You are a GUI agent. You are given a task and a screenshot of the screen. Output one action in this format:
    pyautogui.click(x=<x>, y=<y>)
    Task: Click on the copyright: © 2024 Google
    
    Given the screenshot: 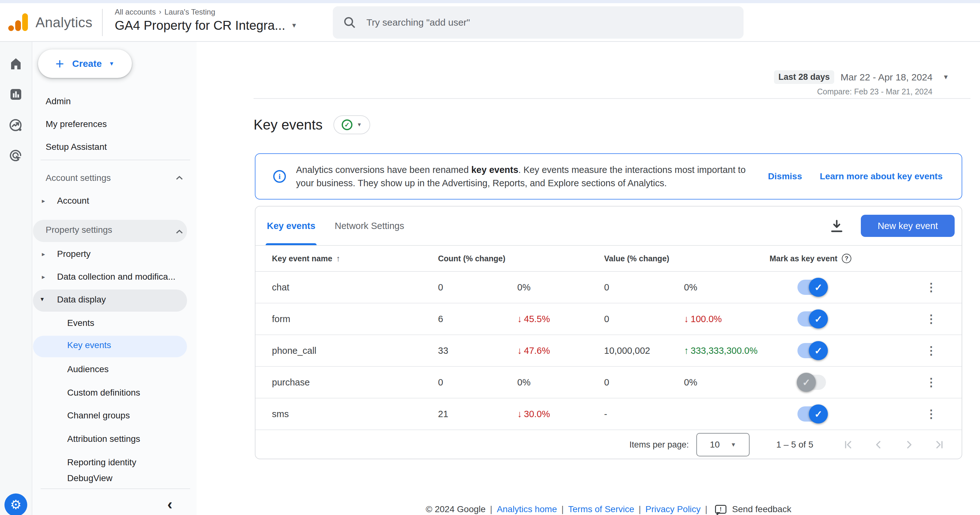 What is the action you would take?
    pyautogui.click(x=456, y=509)
    